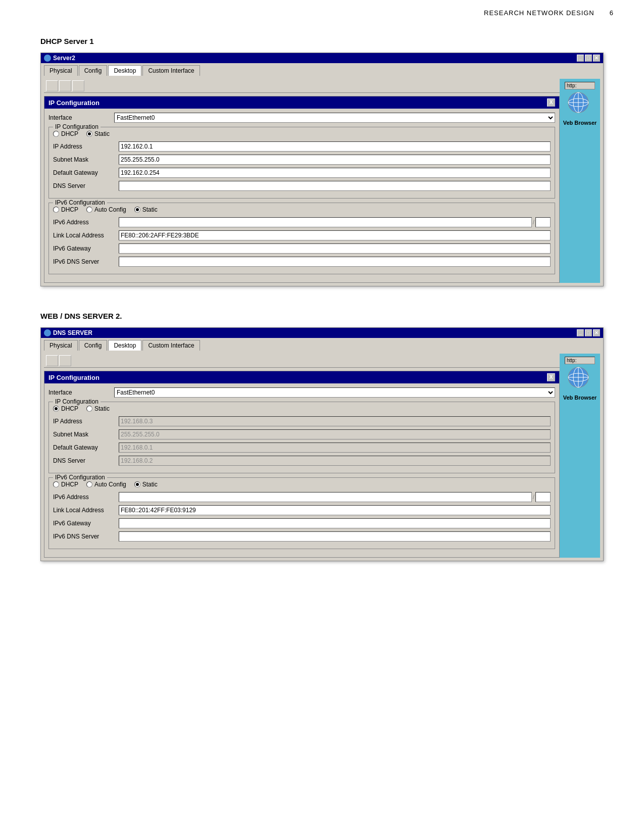 The image size is (644, 834). I want to click on ipv6-prefix-input, so click(543, 222).